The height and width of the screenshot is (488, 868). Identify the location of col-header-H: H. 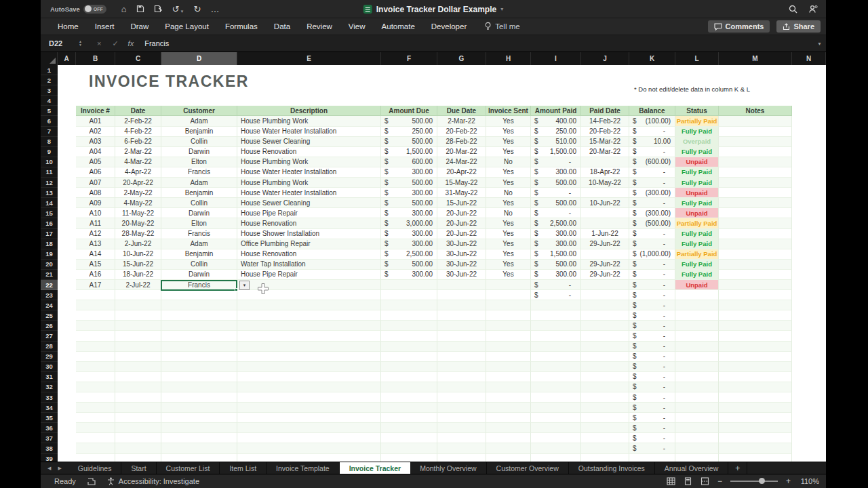
(509, 58).